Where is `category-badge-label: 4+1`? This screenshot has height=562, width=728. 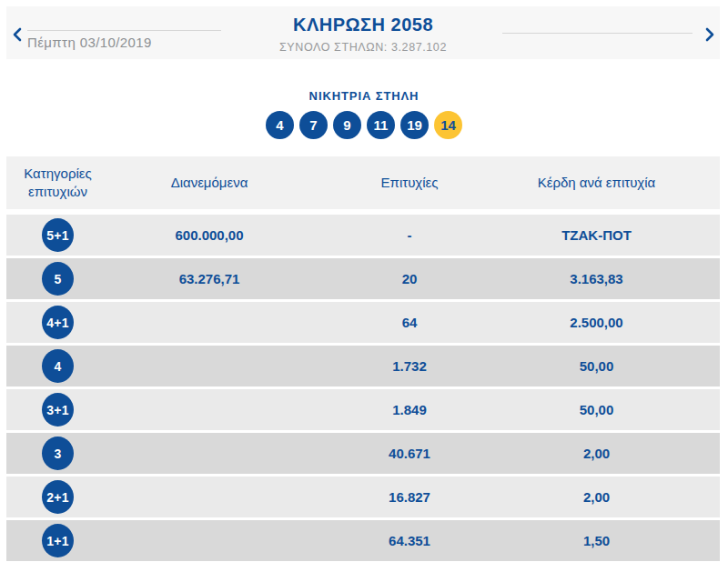
category-badge-label: 4+1 is located at coordinates (58, 322).